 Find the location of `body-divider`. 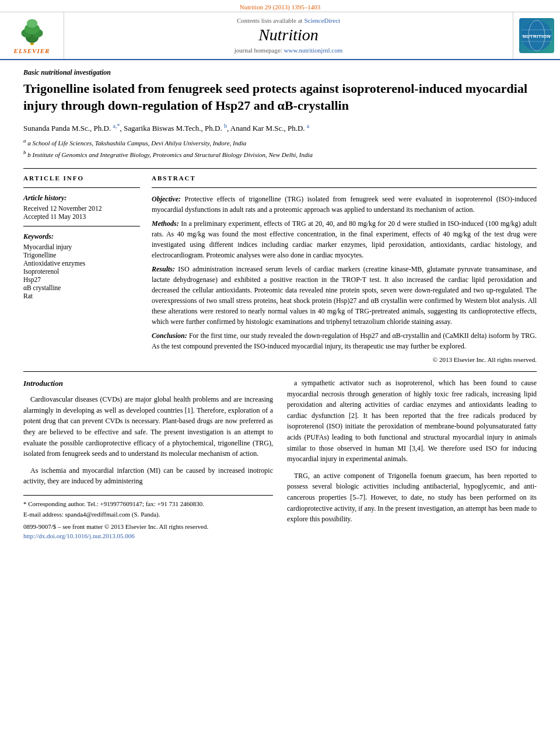

body-divider is located at coordinates (280, 371).